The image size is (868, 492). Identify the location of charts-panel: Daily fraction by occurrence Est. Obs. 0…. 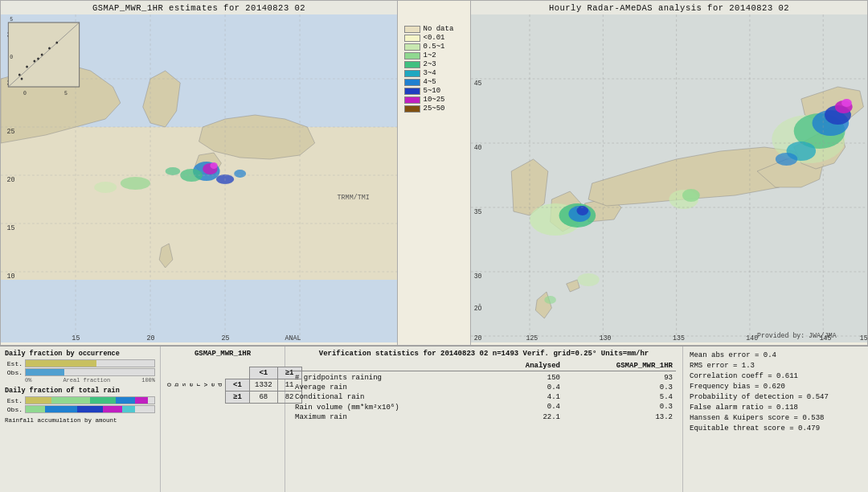
(80, 420).